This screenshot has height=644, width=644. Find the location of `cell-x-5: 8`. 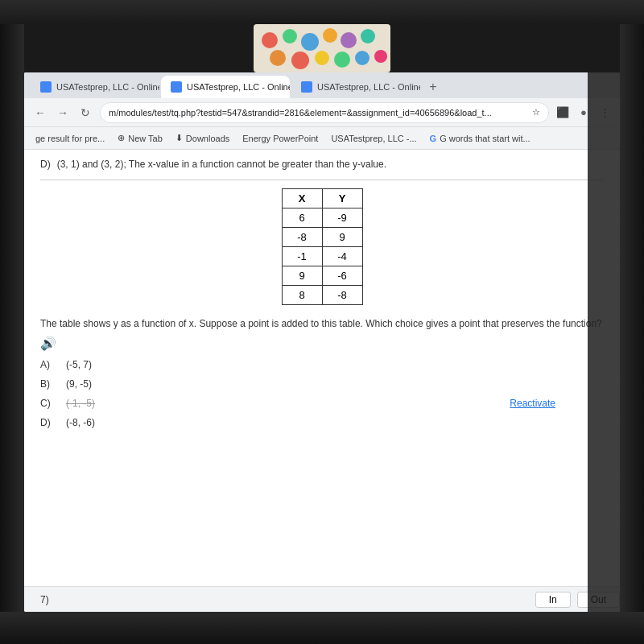

cell-x-5: 8 is located at coordinates (302, 295).